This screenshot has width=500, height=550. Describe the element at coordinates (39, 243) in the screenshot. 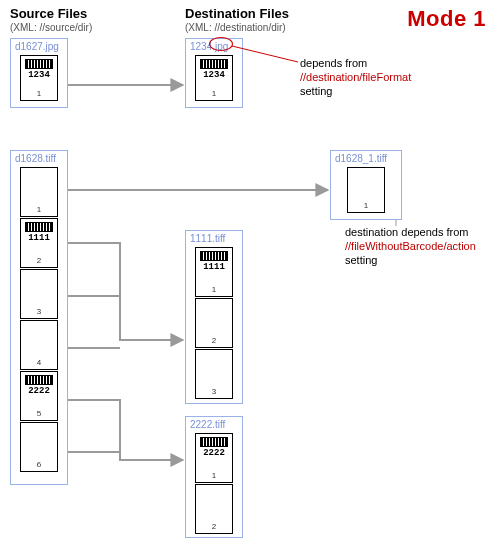

I see `page: 1111 2` at that location.